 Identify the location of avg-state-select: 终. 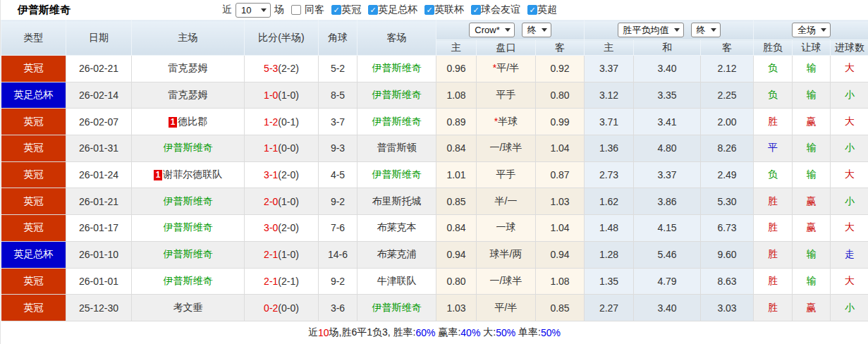
(706, 30).